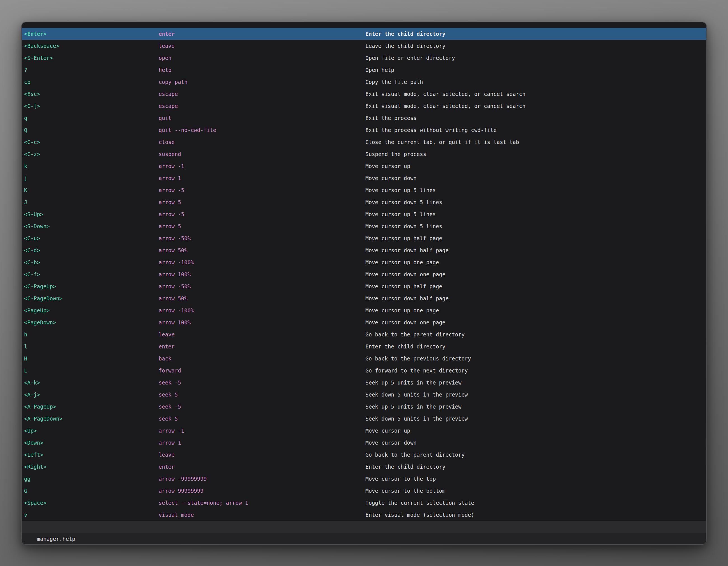  Describe the element at coordinates (25, 178) in the screenshot. I see `keybinding-cell: j` at that location.